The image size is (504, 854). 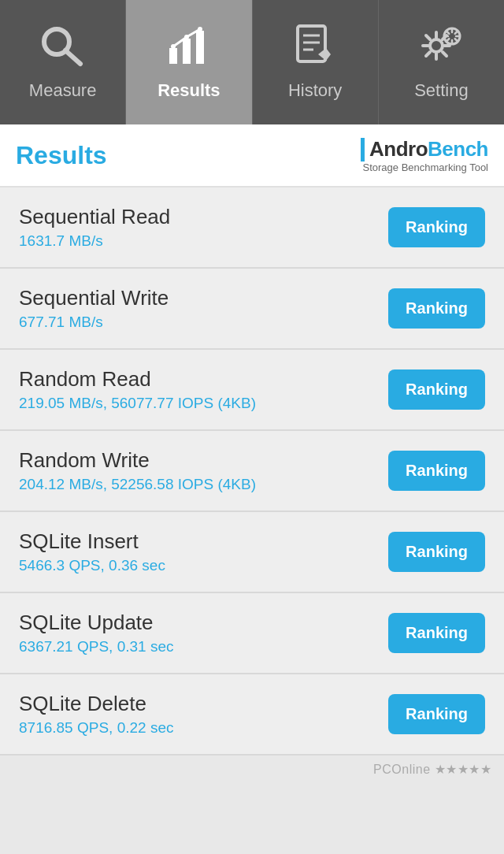 I want to click on result-name: SQLite Delete, so click(x=96, y=704).